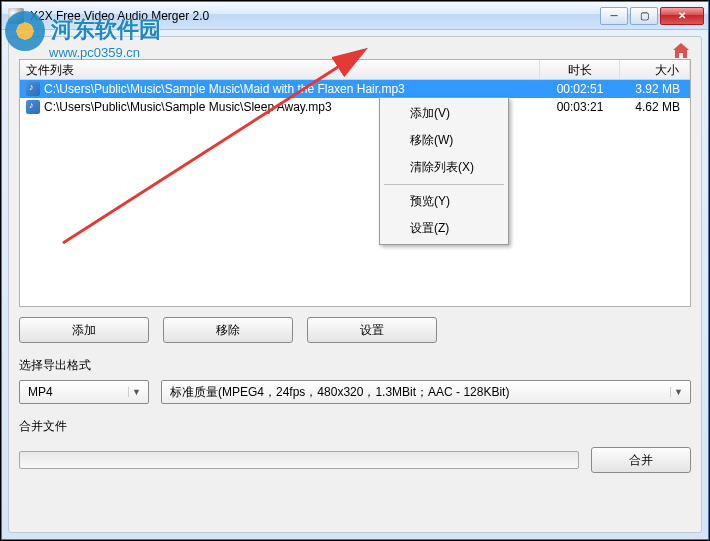 This screenshot has height=541, width=710. What do you see at coordinates (355, 70) in the screenshot?
I see `list-header: 文件列表 时长 大小` at bounding box center [355, 70].